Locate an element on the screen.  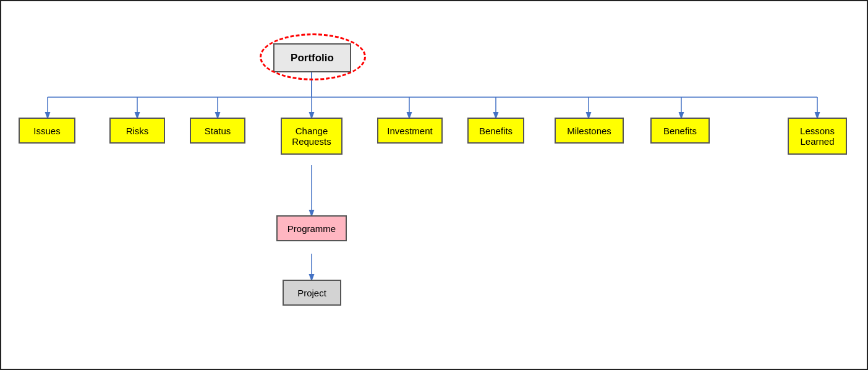
milestones-node: Milestones is located at coordinates (589, 131).